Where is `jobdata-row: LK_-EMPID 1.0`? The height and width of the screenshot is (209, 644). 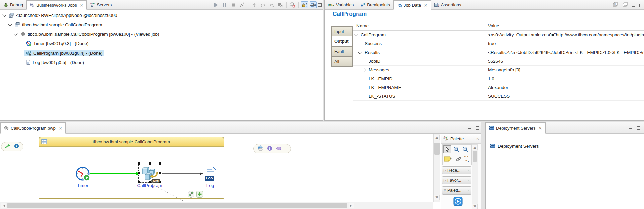
jobdata-row: LK_-EMPID 1.0 is located at coordinates (498, 79).